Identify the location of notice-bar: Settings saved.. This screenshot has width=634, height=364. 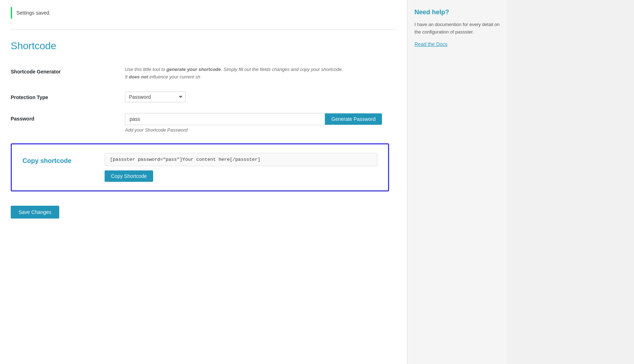
(203, 13).